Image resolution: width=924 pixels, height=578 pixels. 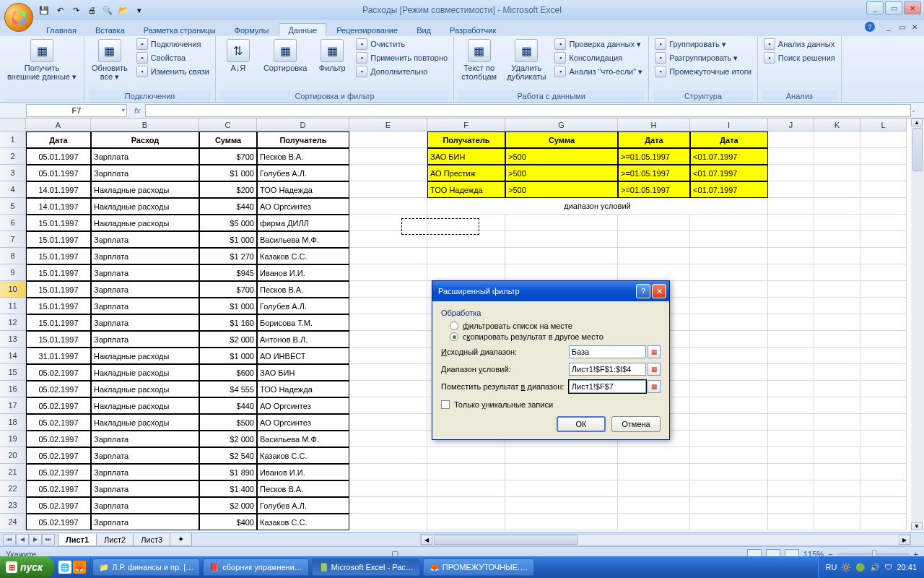 I want to click on ribbon-button: ⇅А↓Я, so click(x=238, y=56).